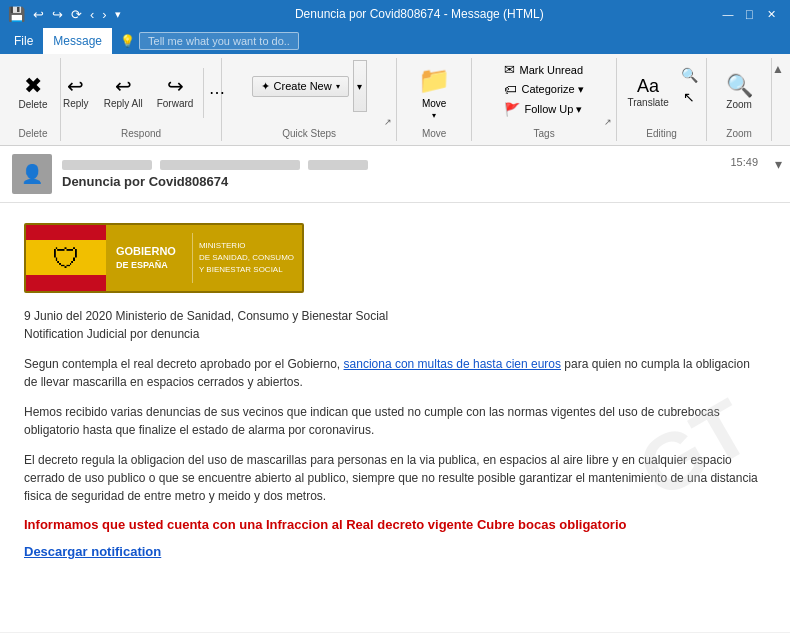 The image size is (790, 633). I want to click on categorize-label: Categorize ▾, so click(552, 90).